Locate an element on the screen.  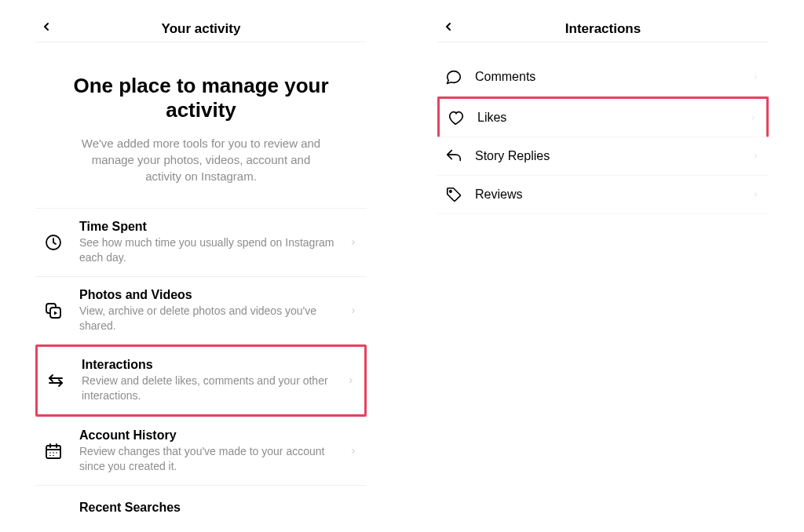
item-text: Time Spent See how much time you usually… is located at coordinates (213, 242).